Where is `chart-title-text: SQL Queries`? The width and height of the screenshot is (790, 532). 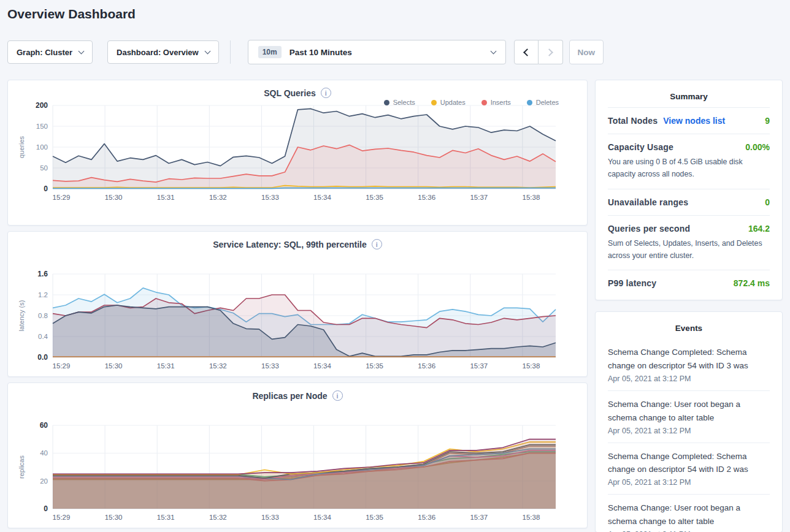 chart-title-text: SQL Queries is located at coordinates (290, 93).